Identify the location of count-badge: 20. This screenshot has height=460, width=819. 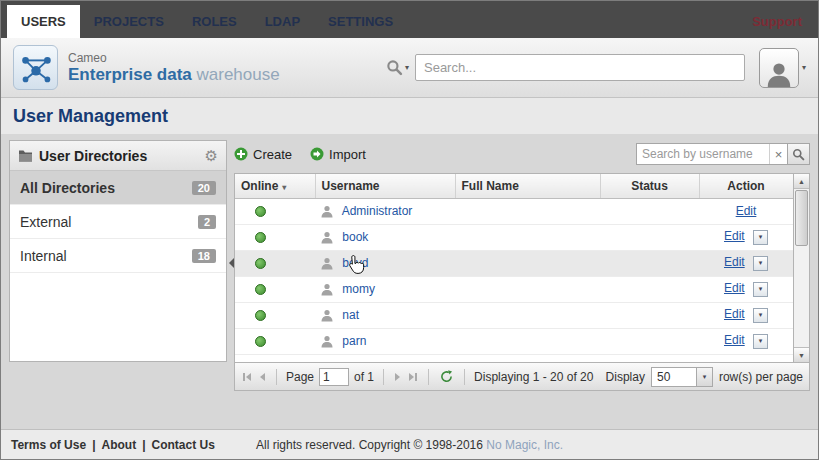
(204, 188).